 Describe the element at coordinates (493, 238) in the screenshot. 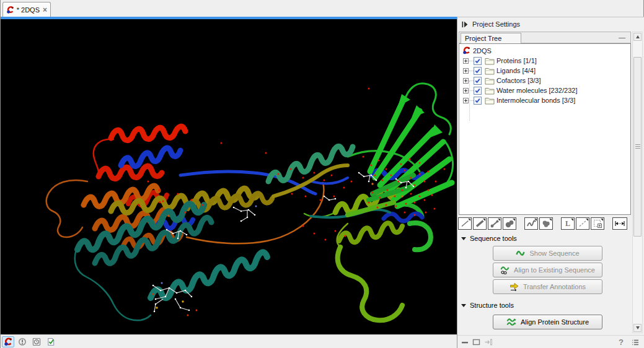

I see `sequence-tools-label: Sequence tools` at that location.